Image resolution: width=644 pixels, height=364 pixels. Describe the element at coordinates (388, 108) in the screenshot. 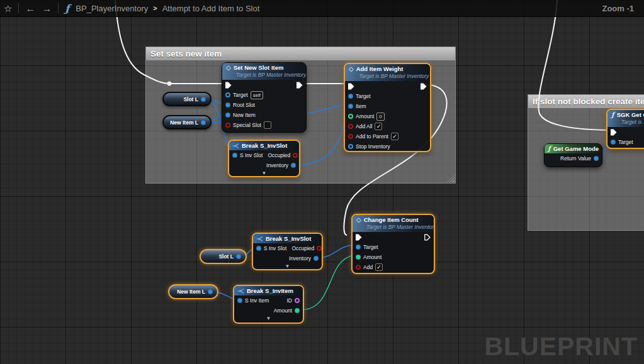

I see `node-add-item-weight: ◇Add Item Weight Target is BP Master Inv…` at that location.